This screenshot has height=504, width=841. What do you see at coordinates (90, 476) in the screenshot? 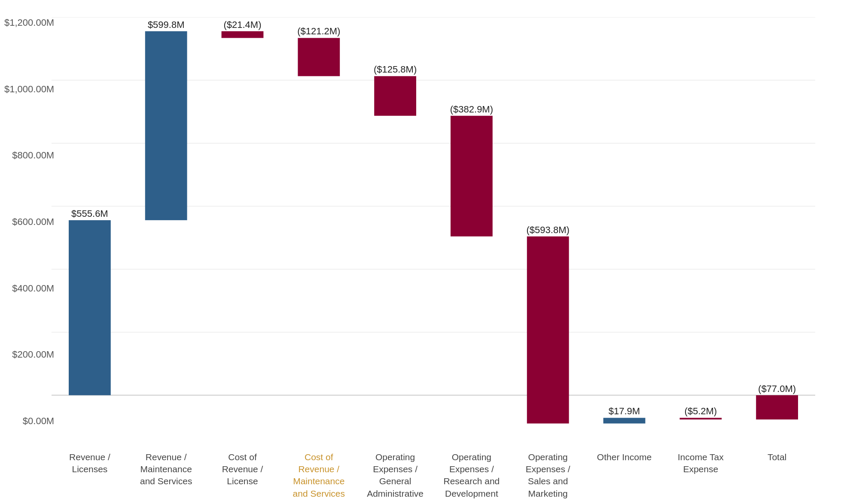
I see `x-label-revenue-licenses: Revenue / Licenses` at bounding box center [90, 476].